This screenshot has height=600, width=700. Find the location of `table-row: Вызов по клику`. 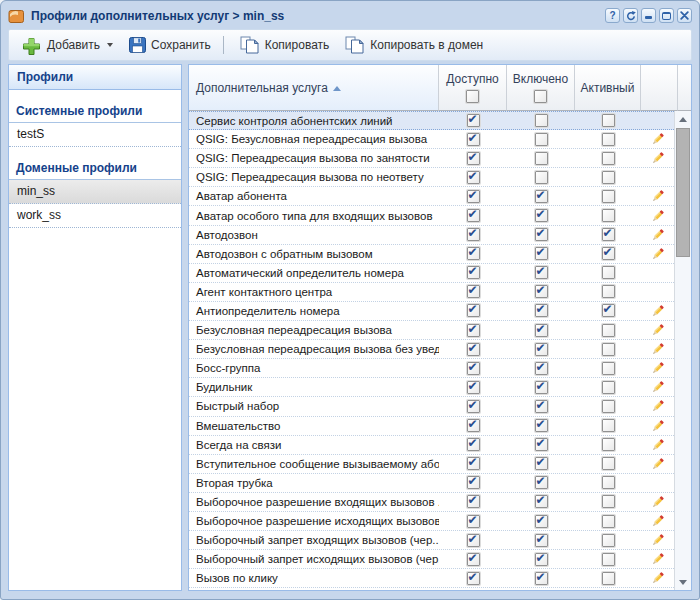

table-row: Вызов по клику is located at coordinates (432, 578).